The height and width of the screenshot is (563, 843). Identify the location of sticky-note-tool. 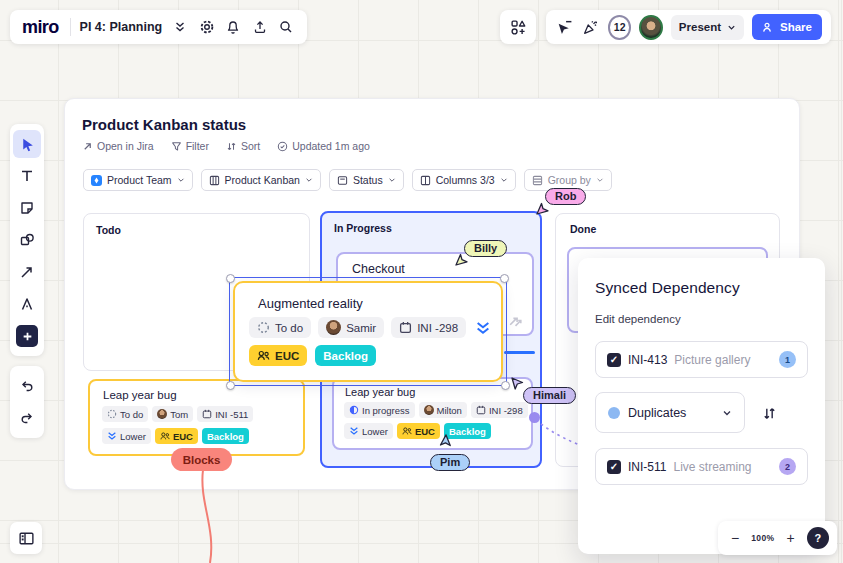
(27, 208).